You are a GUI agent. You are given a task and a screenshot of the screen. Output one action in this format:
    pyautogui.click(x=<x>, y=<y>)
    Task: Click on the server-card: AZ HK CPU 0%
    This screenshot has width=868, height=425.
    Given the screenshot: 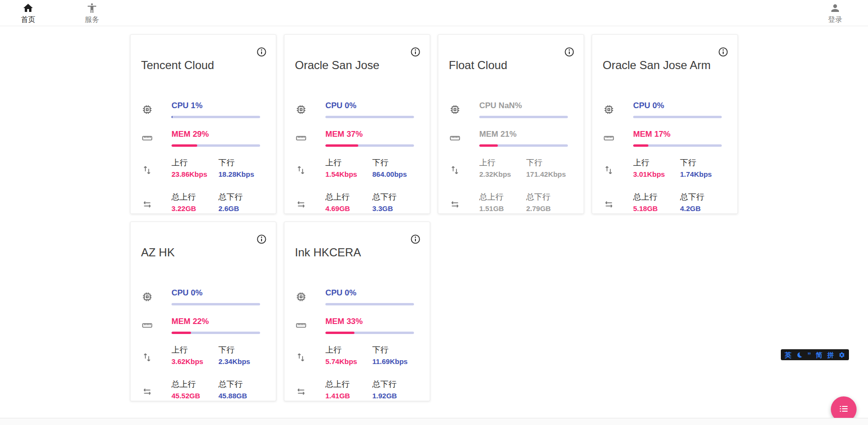 What is the action you would take?
    pyautogui.click(x=203, y=312)
    